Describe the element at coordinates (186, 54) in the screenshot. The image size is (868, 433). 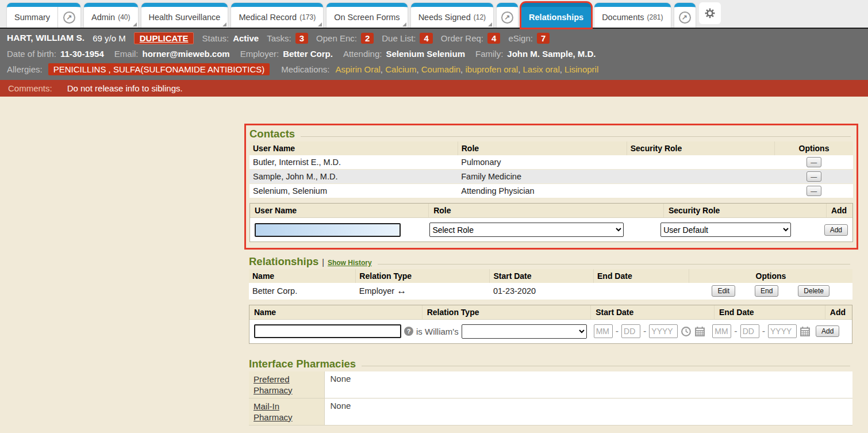
I see `email-value: horner@mieweb.com` at that location.